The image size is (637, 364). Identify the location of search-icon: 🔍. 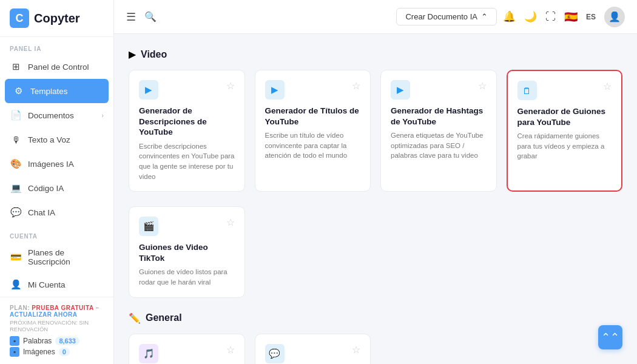
(150, 17).